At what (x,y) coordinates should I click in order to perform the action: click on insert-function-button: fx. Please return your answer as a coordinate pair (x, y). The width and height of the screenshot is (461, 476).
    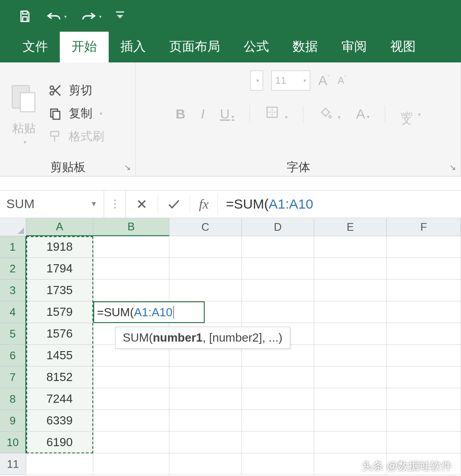
    Looking at the image, I should click on (204, 204).